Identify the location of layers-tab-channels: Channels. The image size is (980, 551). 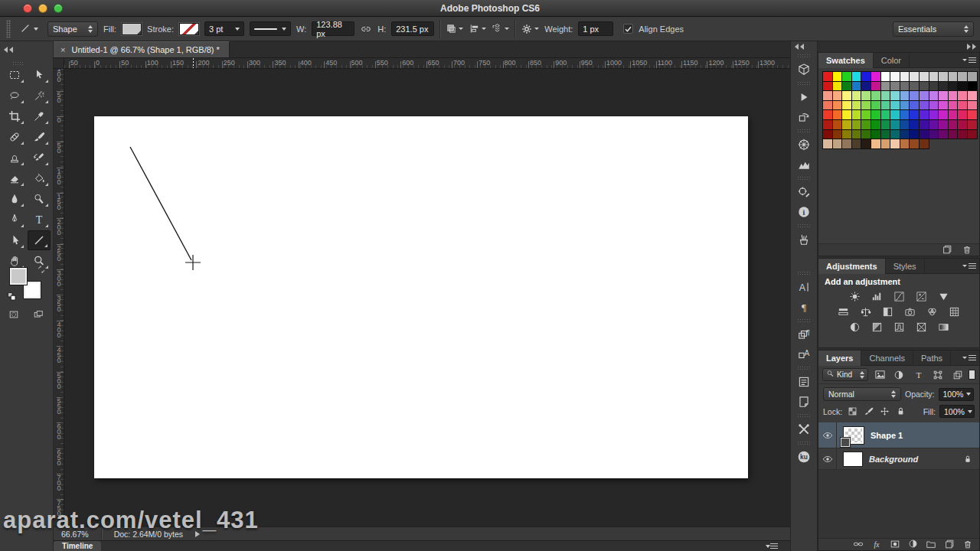
(887, 358).